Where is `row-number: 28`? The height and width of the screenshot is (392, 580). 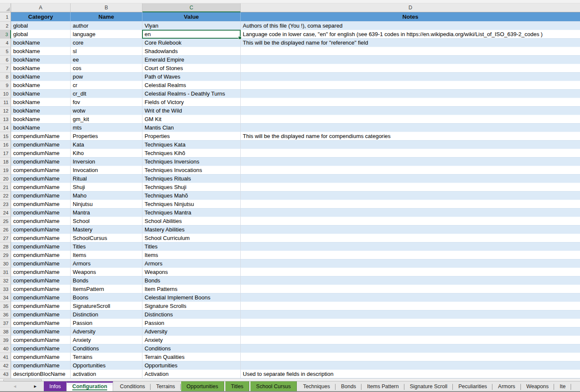
row-number: 28 is located at coordinates (6, 247).